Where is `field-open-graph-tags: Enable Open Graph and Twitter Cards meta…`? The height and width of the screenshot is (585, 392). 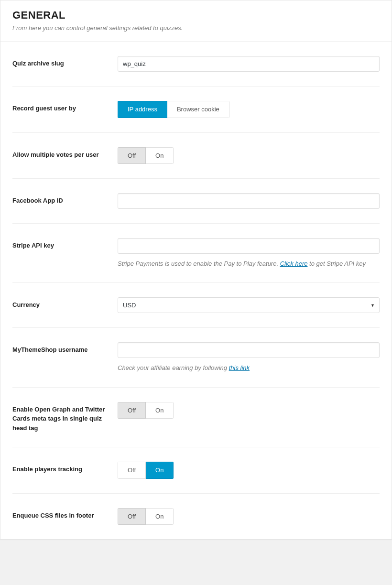
field-open-graph-tags: Enable Open Graph and Twitter Cards meta… is located at coordinates (196, 418).